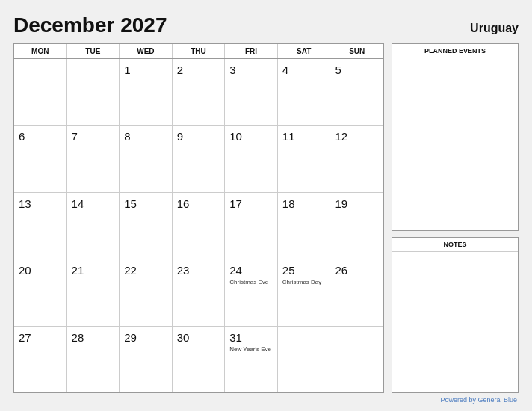  Describe the element at coordinates (199, 92) in the screenshot. I see `calendar-cell: 2` at that location.